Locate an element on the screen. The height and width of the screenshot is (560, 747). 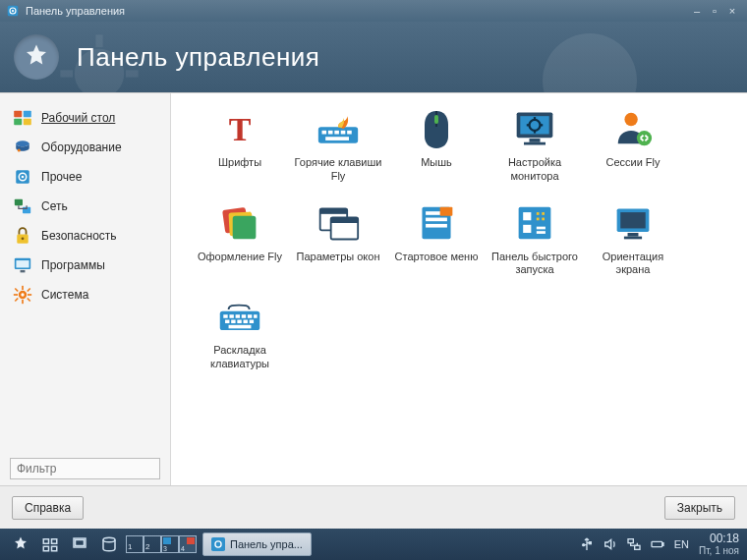
programs-icon is located at coordinates (23, 265).